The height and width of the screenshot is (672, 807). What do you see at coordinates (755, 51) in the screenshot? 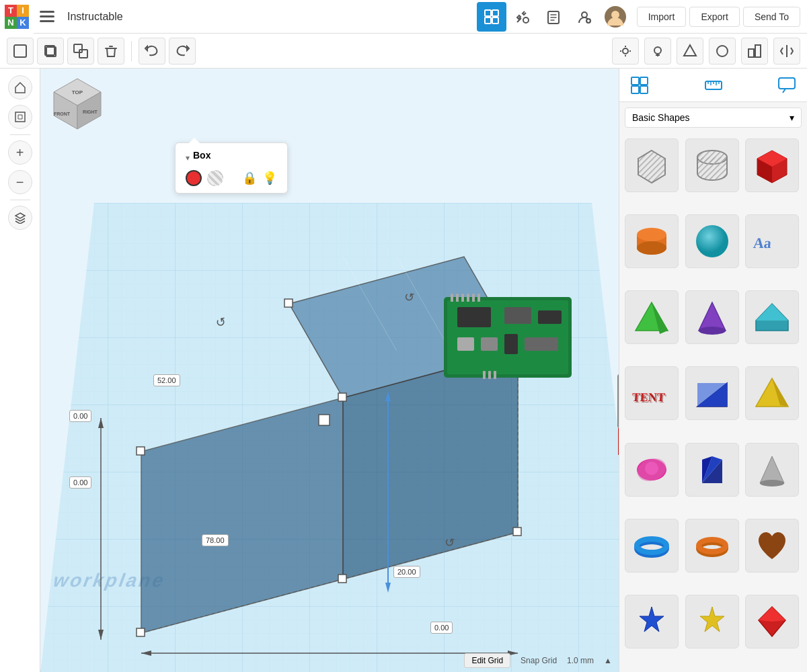
I see `grid-align-button` at bounding box center [755, 51].